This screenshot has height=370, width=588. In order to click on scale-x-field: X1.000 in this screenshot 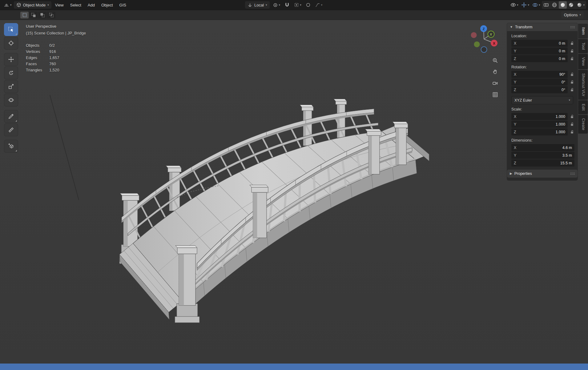, I will do `click(539, 116)`.